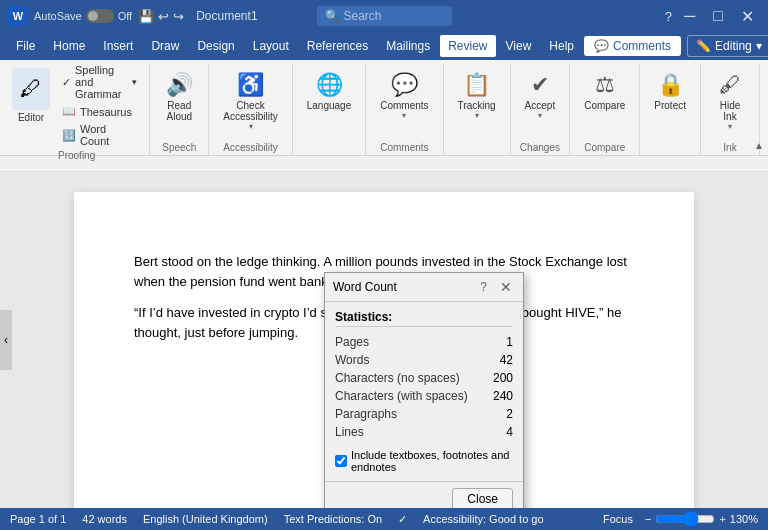 The height and width of the screenshot is (530, 768). What do you see at coordinates (108, 135) in the screenshot?
I see `wordcount-label: Word Count` at bounding box center [108, 135].